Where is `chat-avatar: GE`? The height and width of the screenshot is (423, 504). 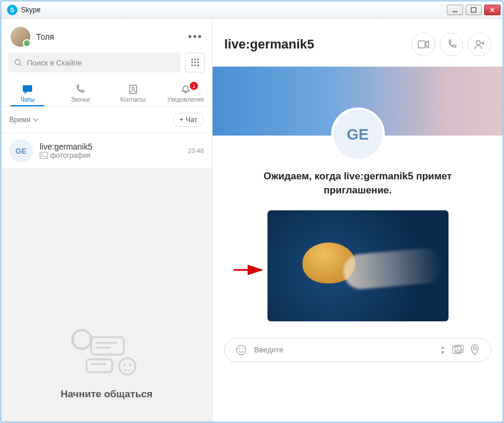
chat-avatar: GE is located at coordinates (21, 151).